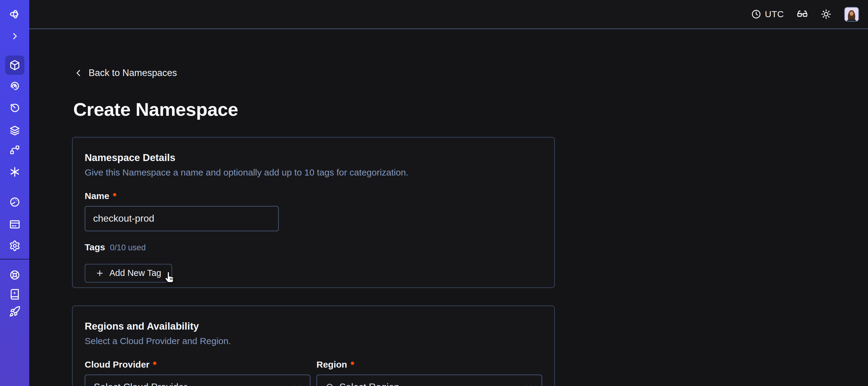 The image size is (868, 386). Describe the element at coordinates (15, 86) in the screenshot. I see `sidebar-item-insights` at that location.